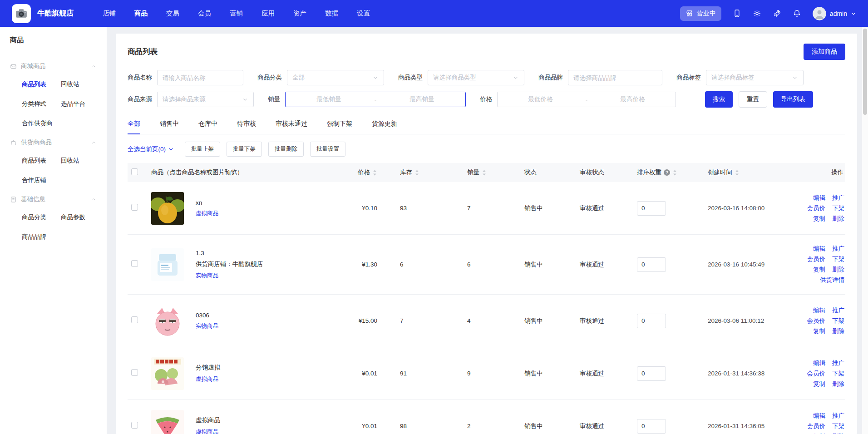 The height and width of the screenshot is (434, 868). Describe the element at coordinates (615, 78) in the screenshot. I see `brand-input` at that location.